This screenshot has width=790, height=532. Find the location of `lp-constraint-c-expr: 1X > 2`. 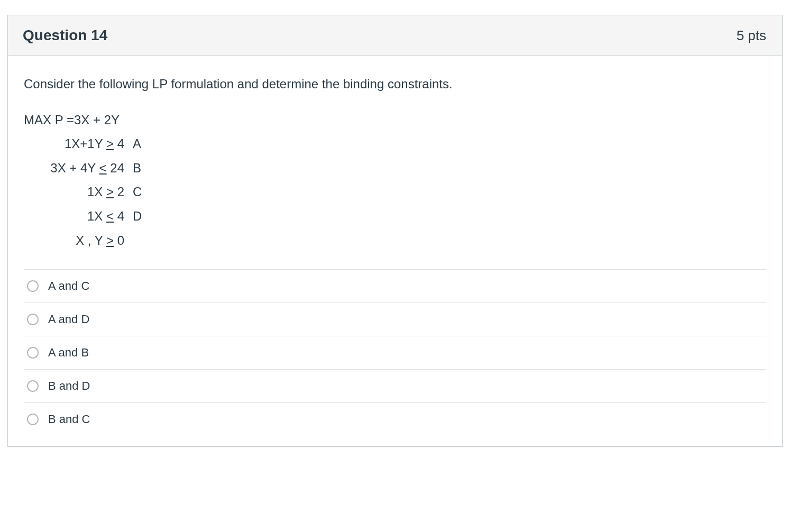

lp-constraint-c-expr: 1X > 2 is located at coordinates (78, 192).